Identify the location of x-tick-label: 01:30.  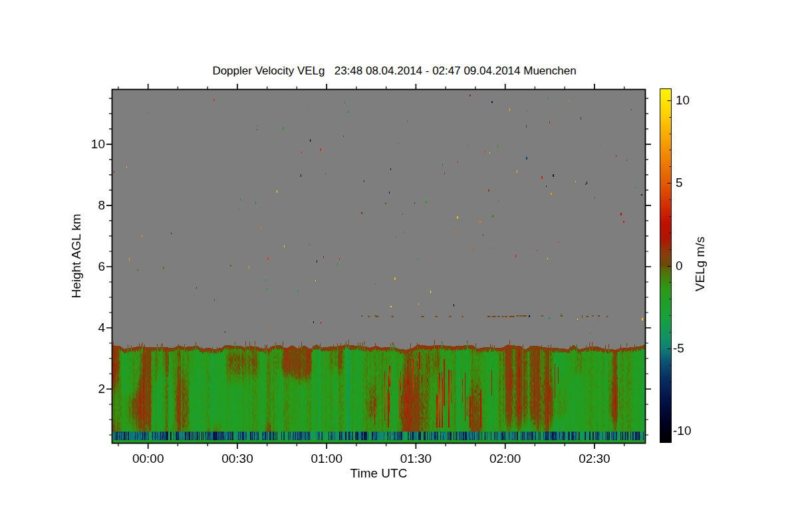
(416, 459).